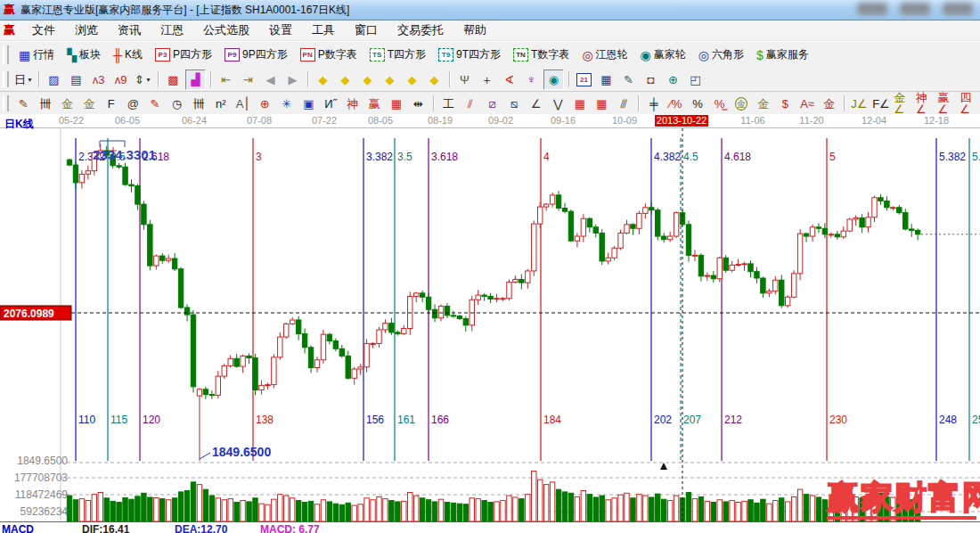 The width and height of the screenshot is (980, 533). Describe the element at coordinates (77, 80) in the screenshot. I see `tool-info-list: ▤` at that location.